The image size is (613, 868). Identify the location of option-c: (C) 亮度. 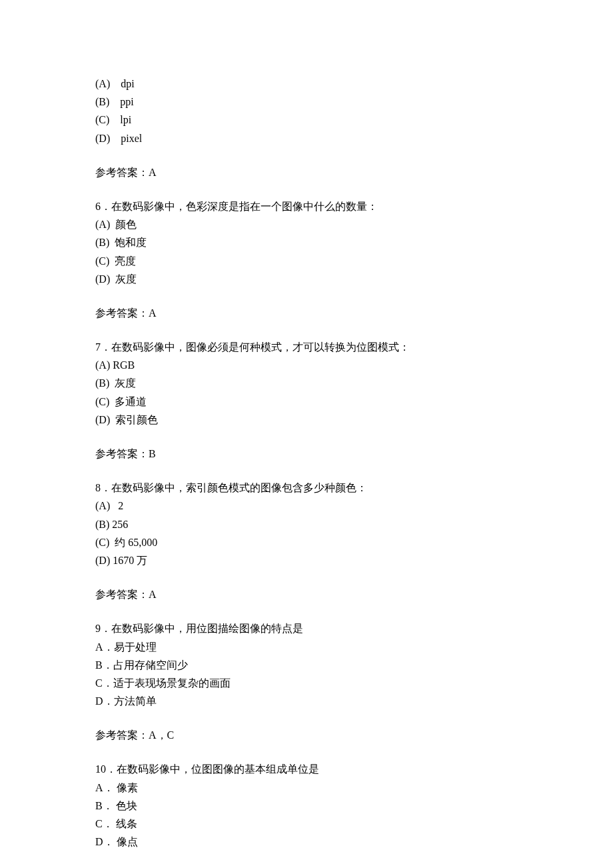
(306, 261).